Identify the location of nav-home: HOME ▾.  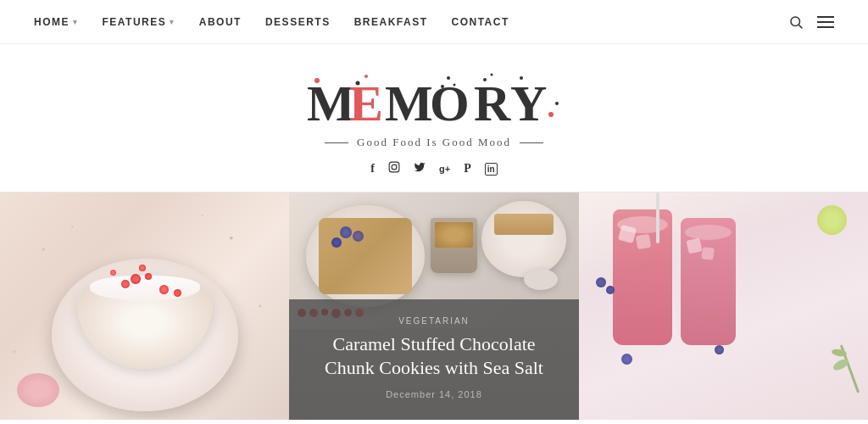
(56, 22).